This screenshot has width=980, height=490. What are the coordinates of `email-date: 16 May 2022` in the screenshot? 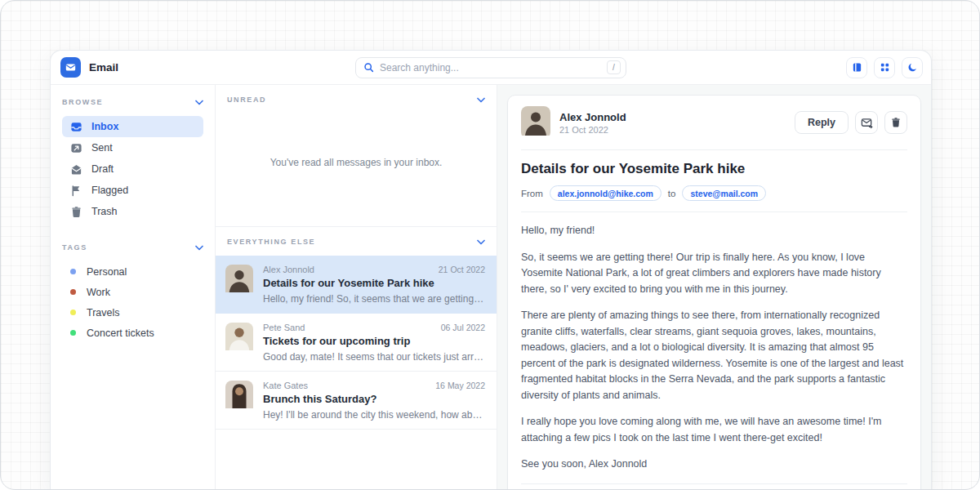 It's located at (461, 385).